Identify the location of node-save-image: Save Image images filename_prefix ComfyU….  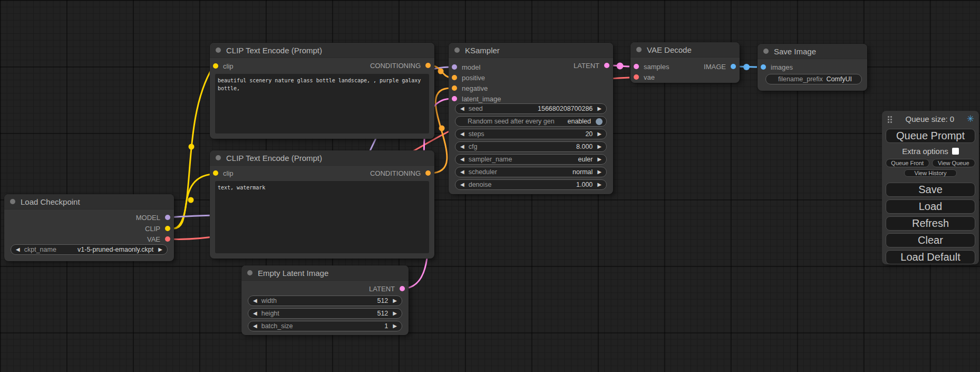
(812, 68).